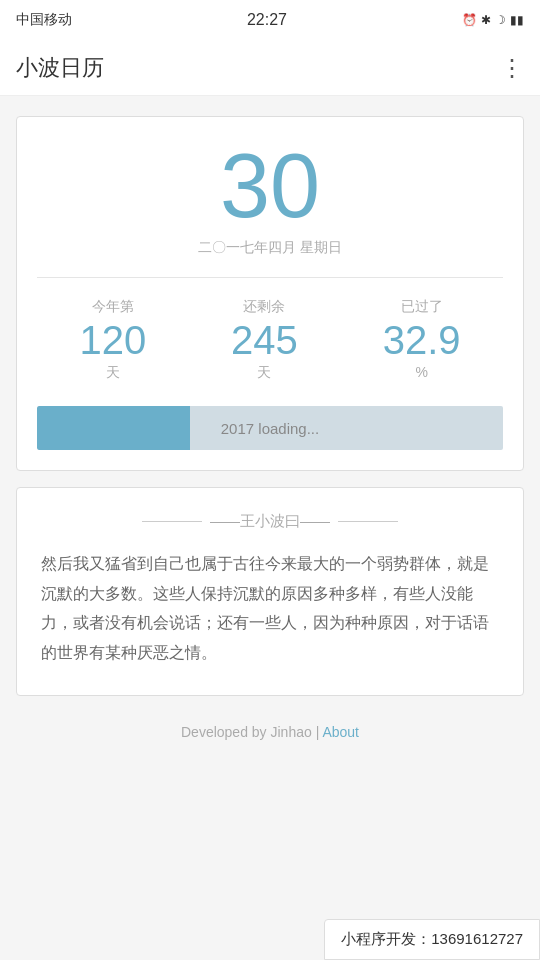 The image size is (540, 960). Describe the element at coordinates (270, 428) in the screenshot. I see `progress-text: 2017 loading...` at that location.